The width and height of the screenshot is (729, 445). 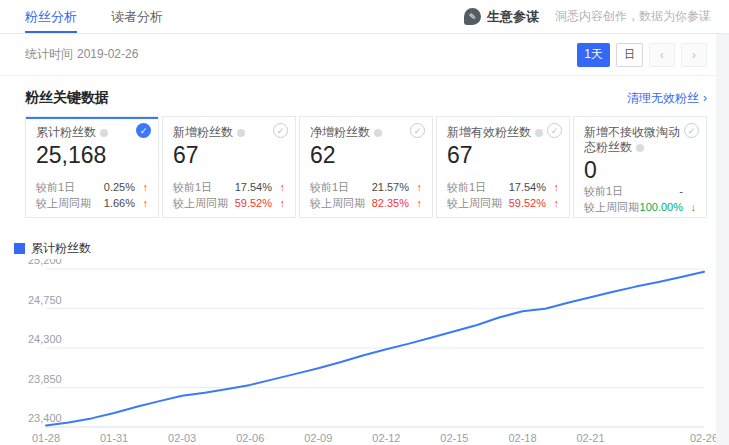 What do you see at coordinates (640, 167) in the screenshot?
I see `metric-card-new-no-weitao-fans: ✓ 新增不接收微淘动态粉丝数 0 较前1日 - 较上周同期 100.00% ↓` at bounding box center [640, 167].